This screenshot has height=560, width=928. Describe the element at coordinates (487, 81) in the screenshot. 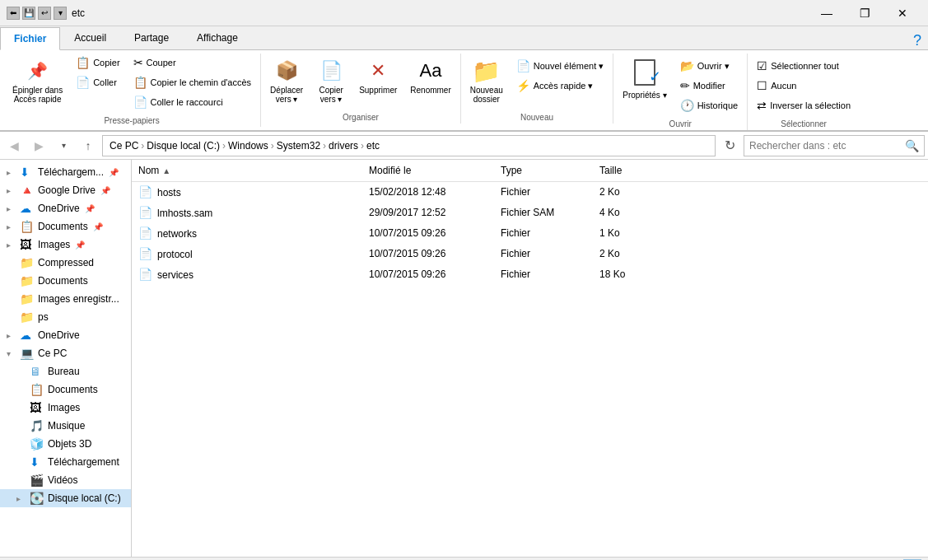

I see `new-folder-button: 📁 Nouveaudossier` at that location.